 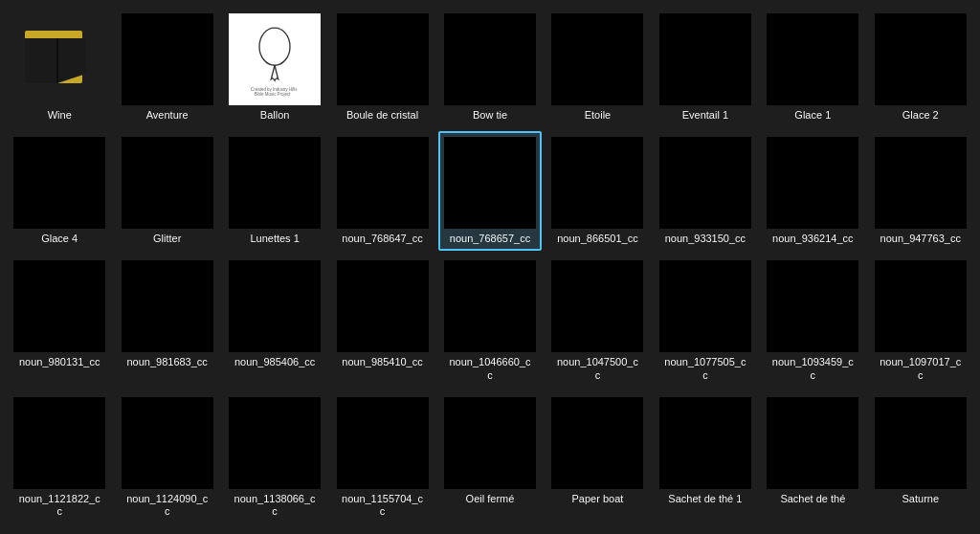 What do you see at coordinates (59, 239) in the screenshot?
I see `item-label: Glace 4` at bounding box center [59, 239].